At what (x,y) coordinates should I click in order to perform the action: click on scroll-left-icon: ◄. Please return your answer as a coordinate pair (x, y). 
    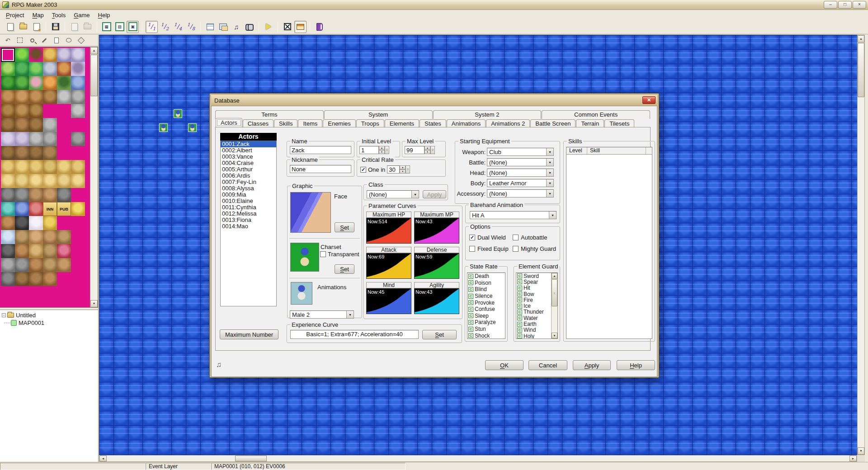
    Looking at the image, I should click on (103, 458).